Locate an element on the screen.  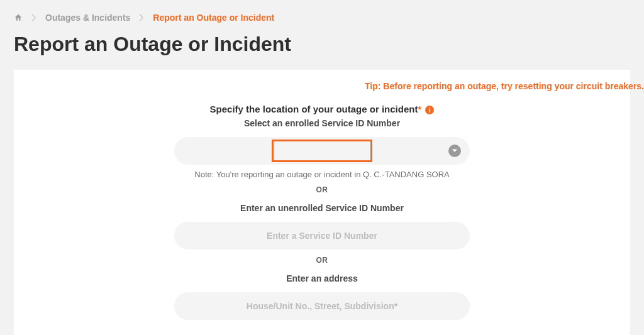
selection-highlight is located at coordinates (322, 151).